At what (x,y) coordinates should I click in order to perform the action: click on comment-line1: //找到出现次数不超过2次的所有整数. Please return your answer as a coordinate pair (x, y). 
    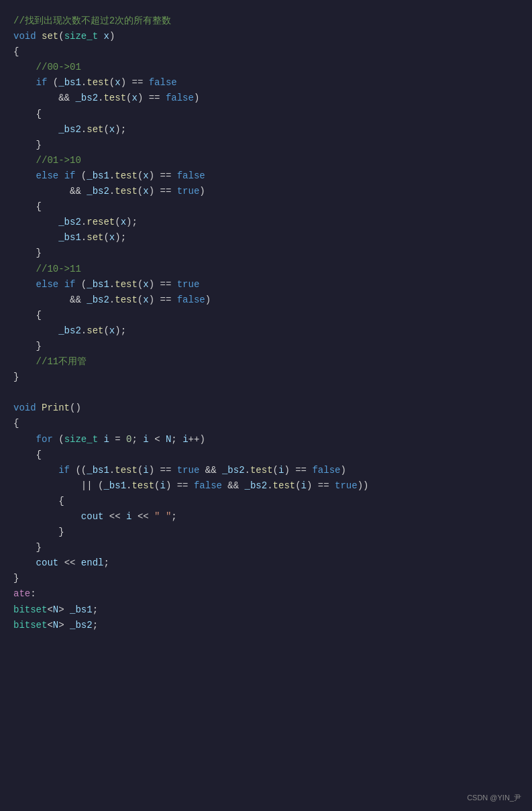
    Looking at the image, I should click on (93, 21).